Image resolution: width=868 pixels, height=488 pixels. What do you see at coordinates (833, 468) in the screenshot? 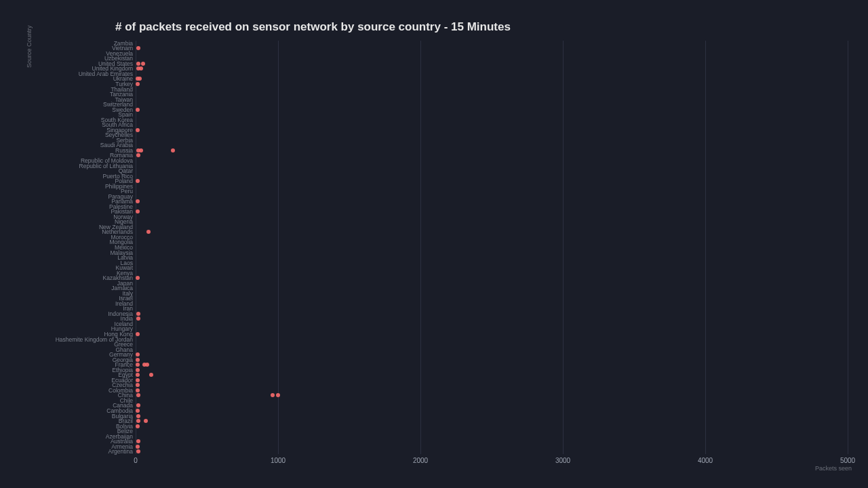
I see `x-axis-label: Packets seen` at bounding box center [833, 468].